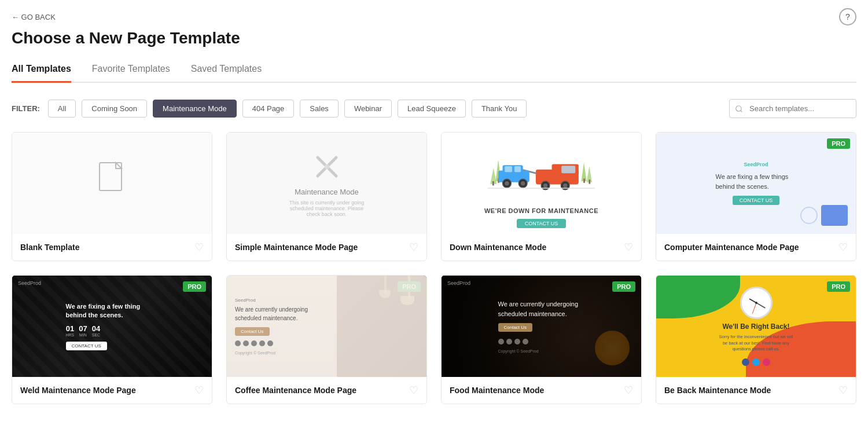 This screenshot has height=436, width=868. I want to click on favorite-coffee-maintenance-button: ♡, so click(414, 390).